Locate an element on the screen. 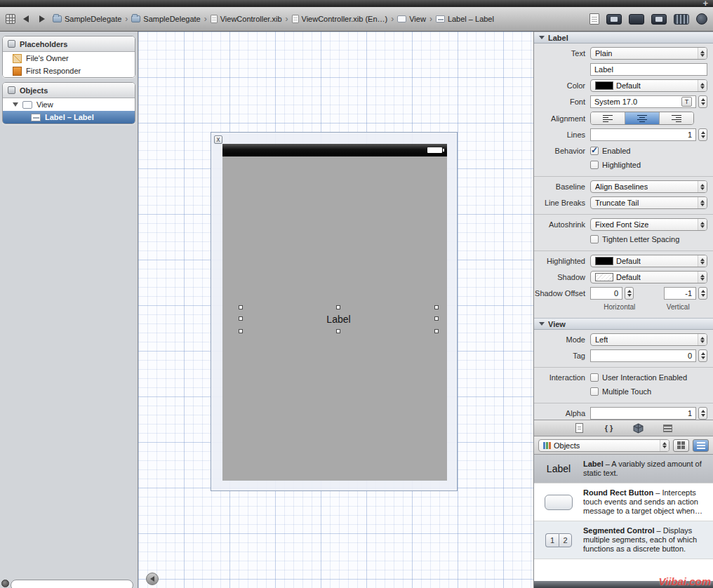 The height and width of the screenshot is (588, 713). close-icon: x is located at coordinates (218, 140).